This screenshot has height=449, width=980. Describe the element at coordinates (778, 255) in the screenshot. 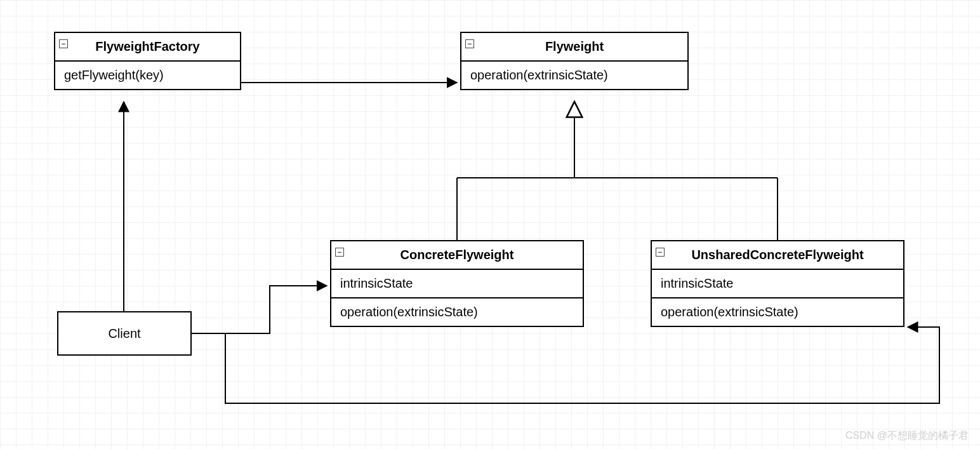

I see `class-title: − UnsharedConcreteFlyweight` at that location.